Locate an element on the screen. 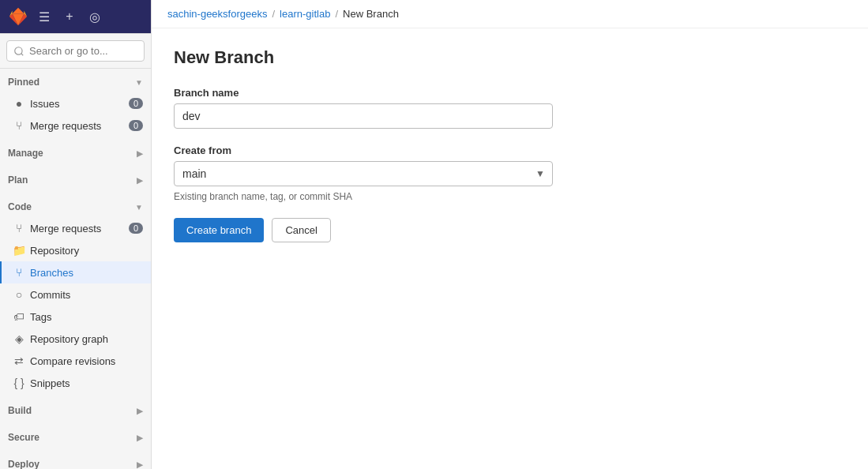 The height and width of the screenshot is (469, 868). build-section-header: Build ▶ is located at coordinates (76, 411).